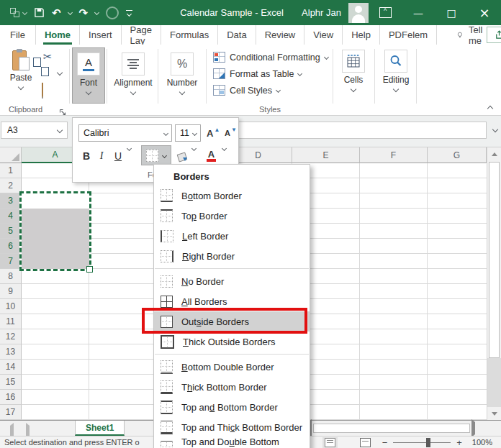 The image size is (501, 448). What do you see at coordinates (212, 156) in the screenshot?
I see `font-color-button: A` at bounding box center [212, 156].